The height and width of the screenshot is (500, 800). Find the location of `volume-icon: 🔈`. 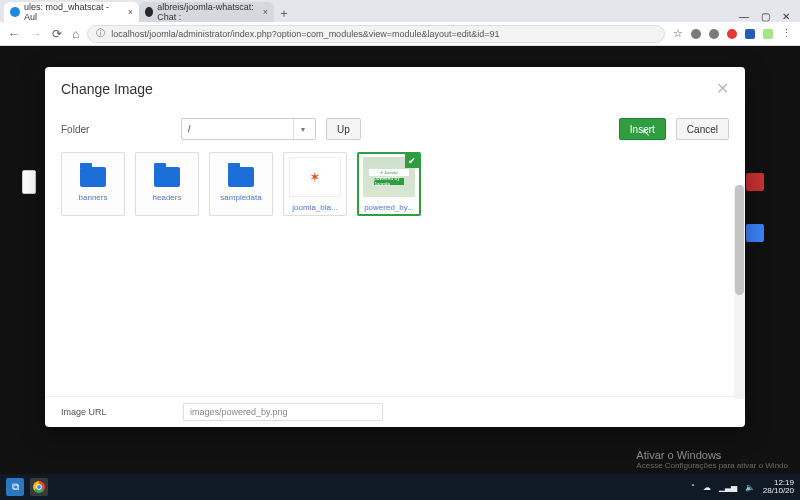

volume-icon: 🔈 is located at coordinates (750, 488).